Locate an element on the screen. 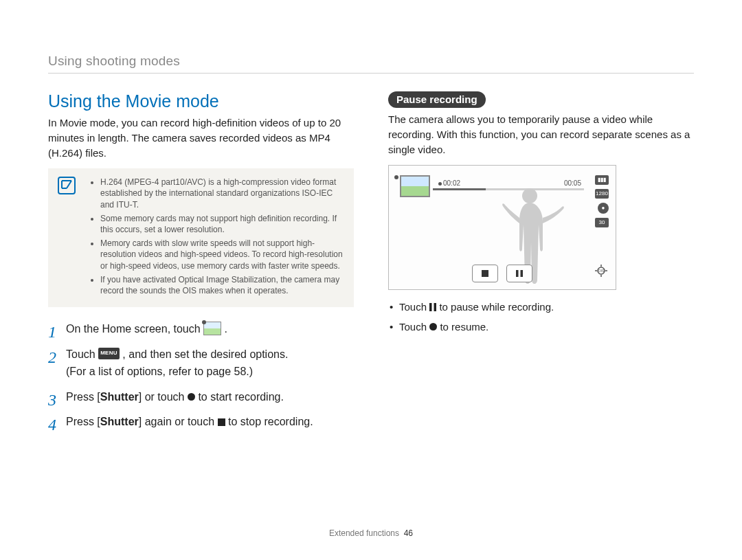 This screenshot has width=742, height=560. stop-square-icon is located at coordinates (221, 422).